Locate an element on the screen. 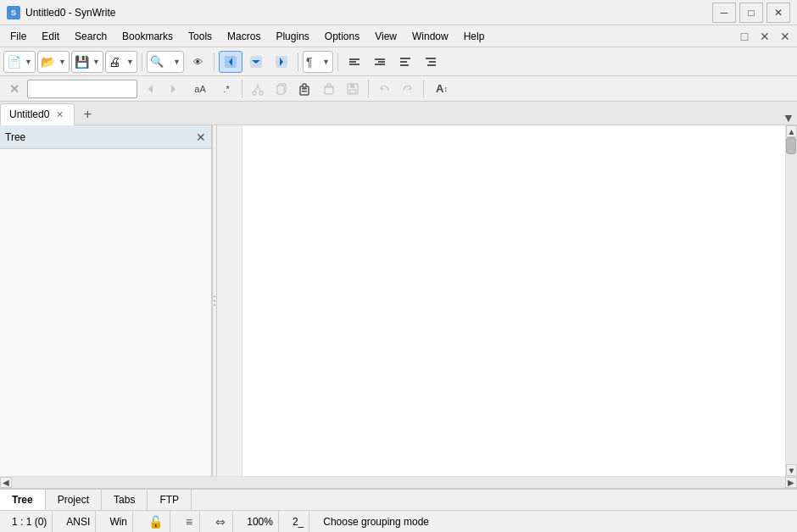 This screenshot has width=797, height=532. horizontal-scrollbar: ◀ ▶ is located at coordinates (398, 482).